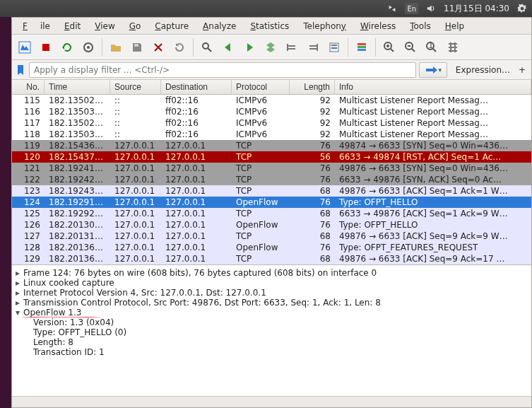 The width and height of the screenshot is (532, 408). What do you see at coordinates (137, 47) in the screenshot?
I see `save-file-button` at bounding box center [137, 47].